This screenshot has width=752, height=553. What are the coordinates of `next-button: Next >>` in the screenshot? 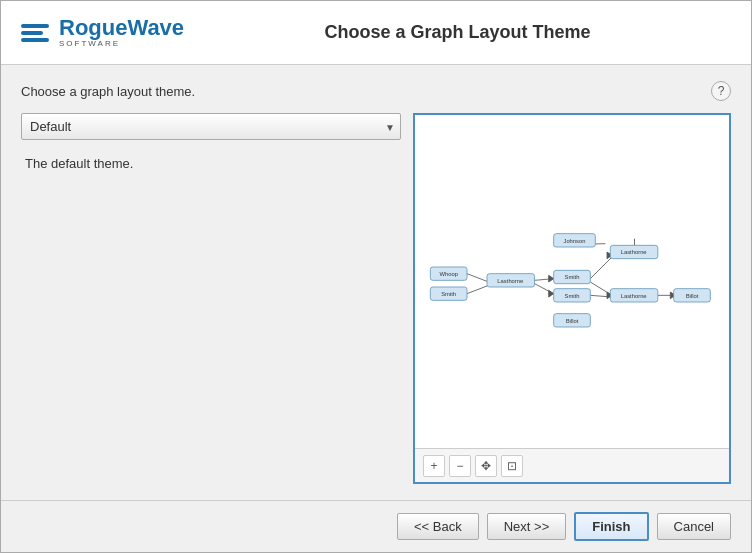 It's located at (527, 526).